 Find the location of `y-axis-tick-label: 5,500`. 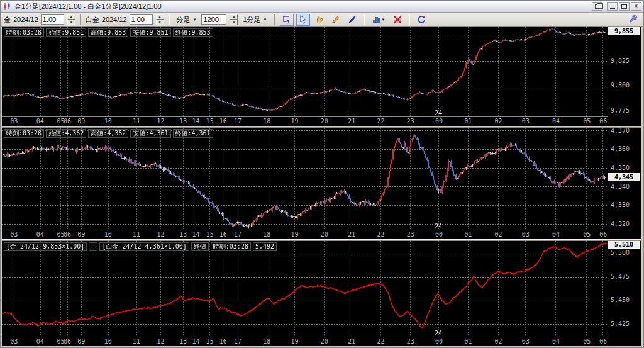

y-axis-tick-label: 5,500 is located at coordinates (620, 253).